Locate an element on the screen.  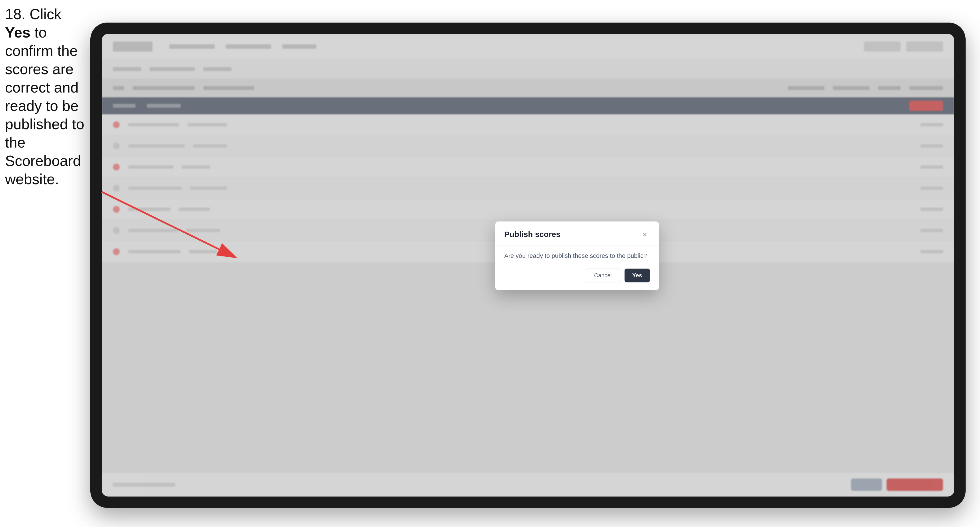
close-icon: × is located at coordinates (644, 234).